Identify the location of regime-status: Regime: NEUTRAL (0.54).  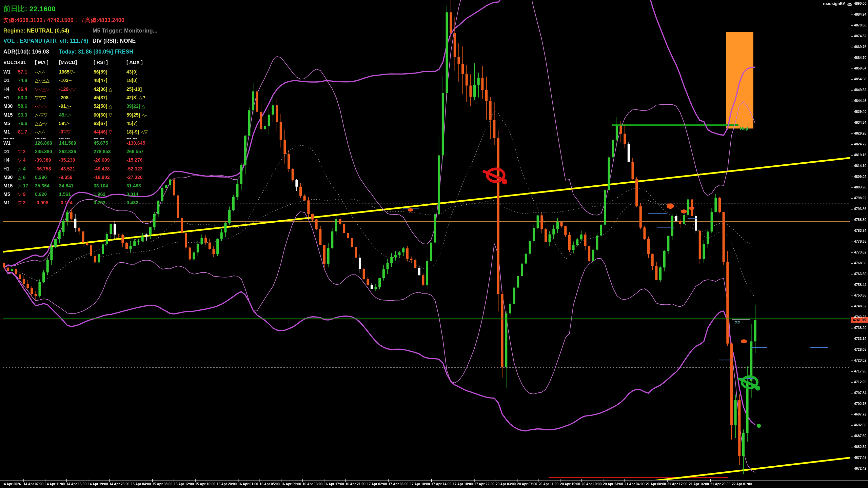
(36, 31).